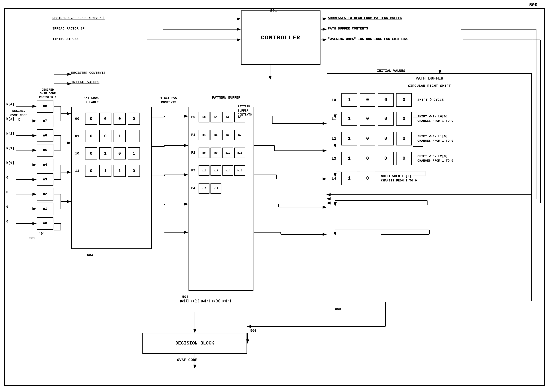  Describe the element at coordinates (240, 153) in the screenshot. I see `p2-b11: b11` at that location.